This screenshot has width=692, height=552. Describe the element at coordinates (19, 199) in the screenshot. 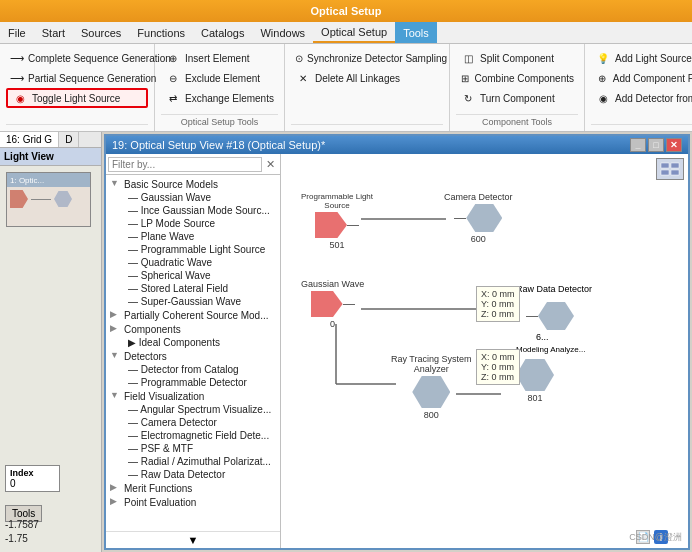

I see `small-source` at that location.